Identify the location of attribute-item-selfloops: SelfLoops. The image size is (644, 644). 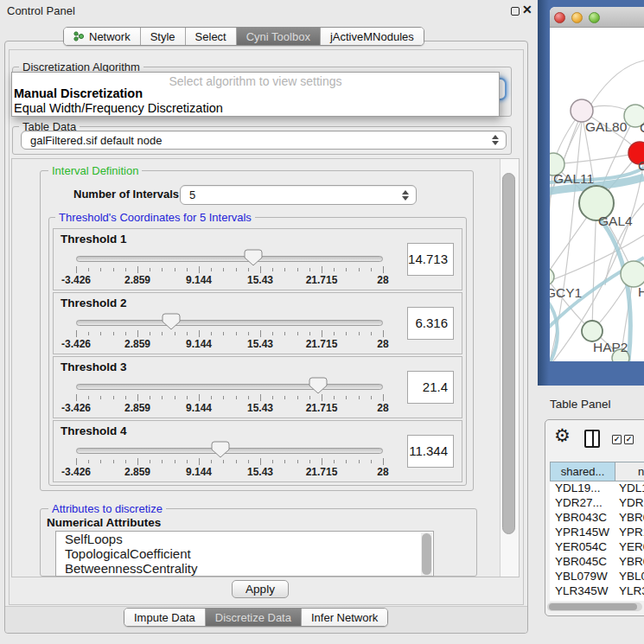
(245, 539).